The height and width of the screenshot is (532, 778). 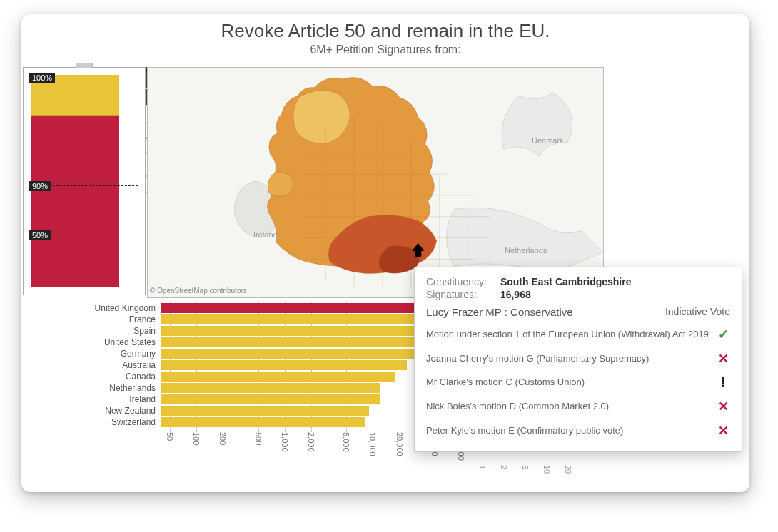 I want to click on motion-row: Peter Kyle's motion E (Confirmatory publ…, so click(x=578, y=431).